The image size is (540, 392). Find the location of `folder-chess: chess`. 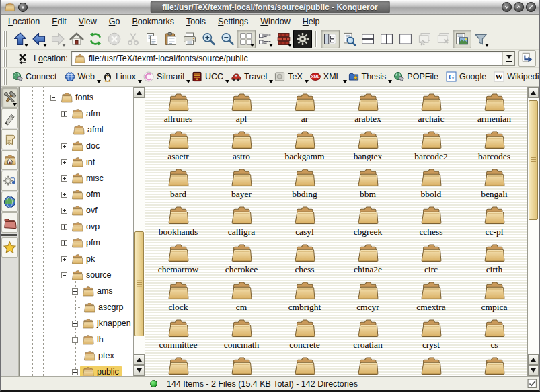

folder-chess: chess is located at coordinates (305, 262).